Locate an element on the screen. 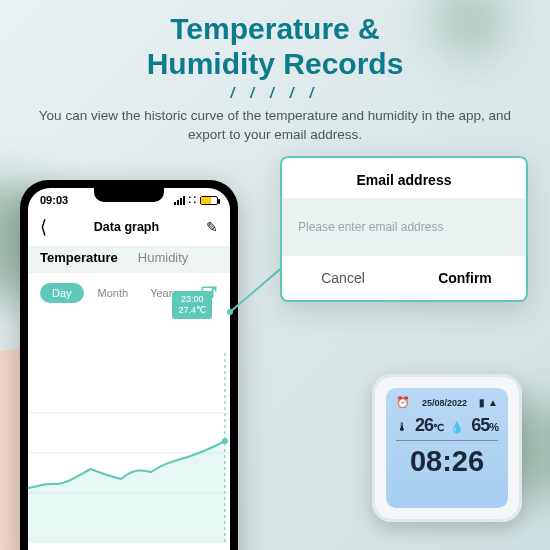  cancel-button: Cancel is located at coordinates (343, 278).